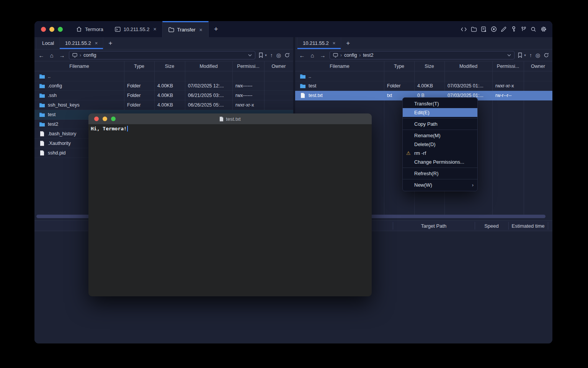  Describe the element at coordinates (473, 185) in the screenshot. I see `submenu-chevron-icon: ›` at that location.